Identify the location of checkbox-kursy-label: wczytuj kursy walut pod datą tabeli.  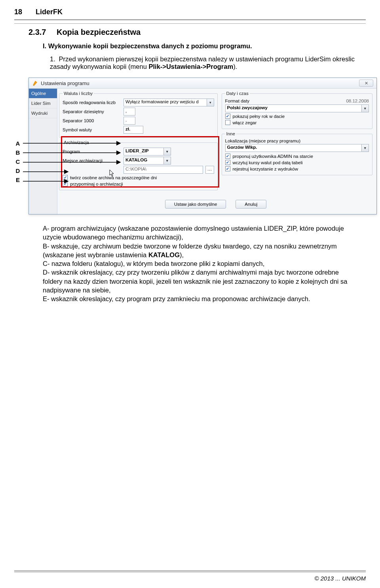
(268, 163).